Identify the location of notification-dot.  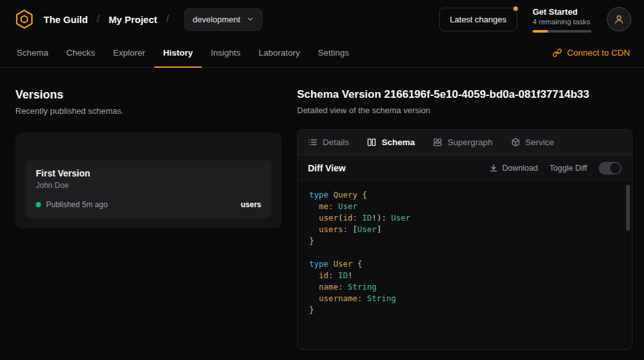
(516, 9).